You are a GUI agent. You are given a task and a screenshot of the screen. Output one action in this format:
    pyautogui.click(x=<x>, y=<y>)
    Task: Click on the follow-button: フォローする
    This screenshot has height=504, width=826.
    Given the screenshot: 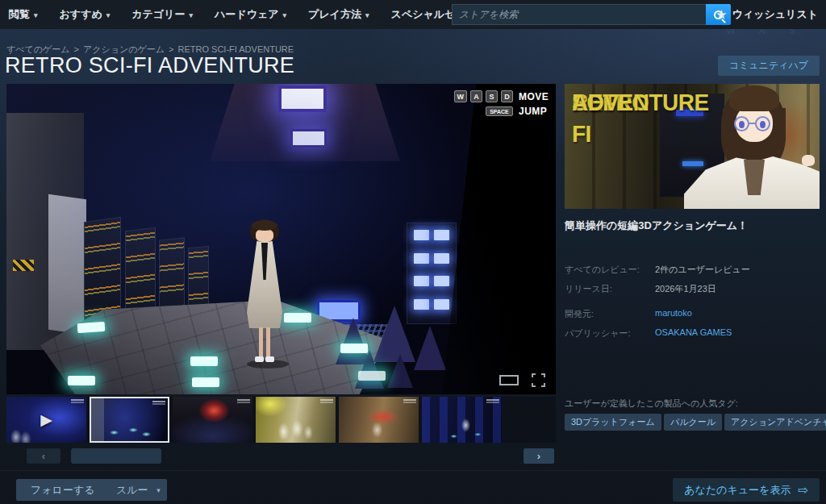 What is the action you would take?
    pyautogui.click(x=63, y=490)
    